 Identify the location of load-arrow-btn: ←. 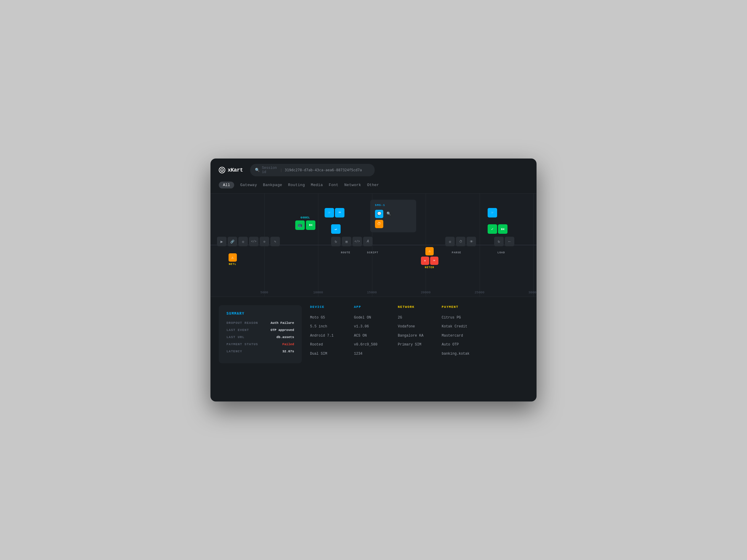
(510, 241).